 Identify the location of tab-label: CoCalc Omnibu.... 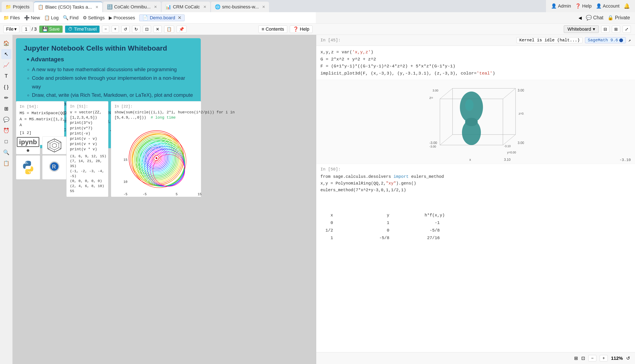
(132, 7).